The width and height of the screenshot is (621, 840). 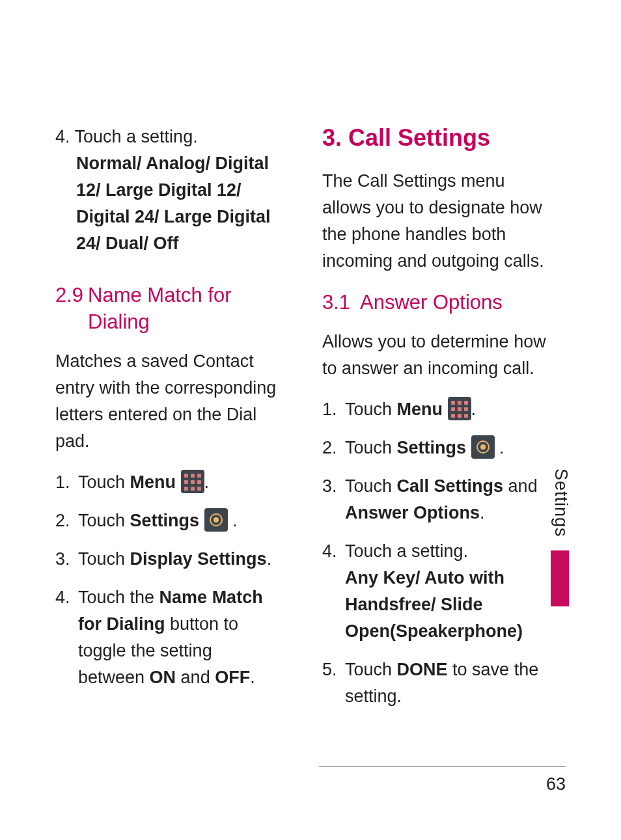 What do you see at coordinates (199, 559) in the screenshot?
I see `display-settings-label: Display Settings` at bounding box center [199, 559].